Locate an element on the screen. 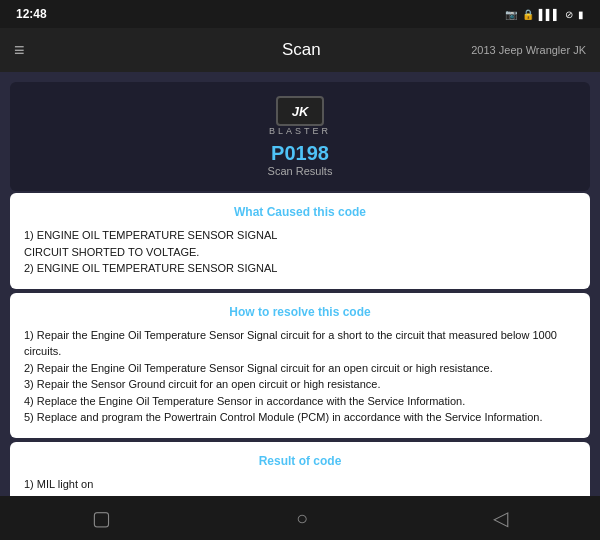  logo-blaster: BLASTER is located at coordinates (300, 131).